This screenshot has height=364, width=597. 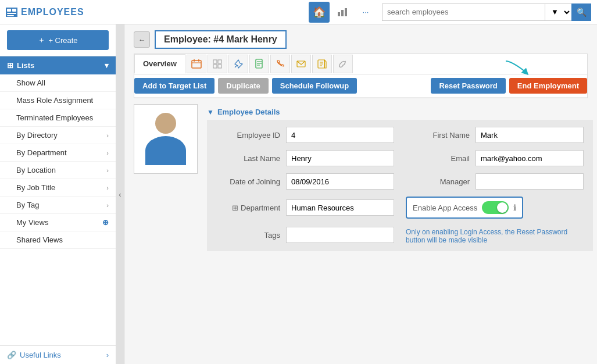 I want to click on more-nav-btn: ···, so click(x=366, y=12).